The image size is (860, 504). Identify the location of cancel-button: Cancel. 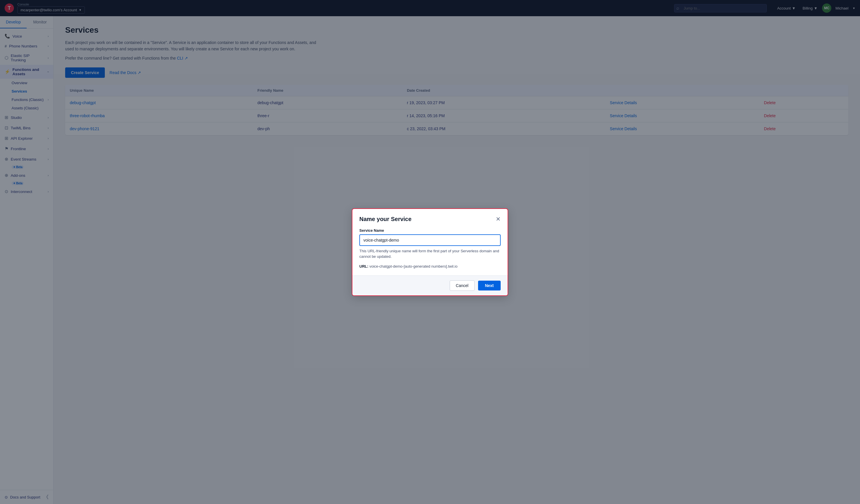
(462, 286).